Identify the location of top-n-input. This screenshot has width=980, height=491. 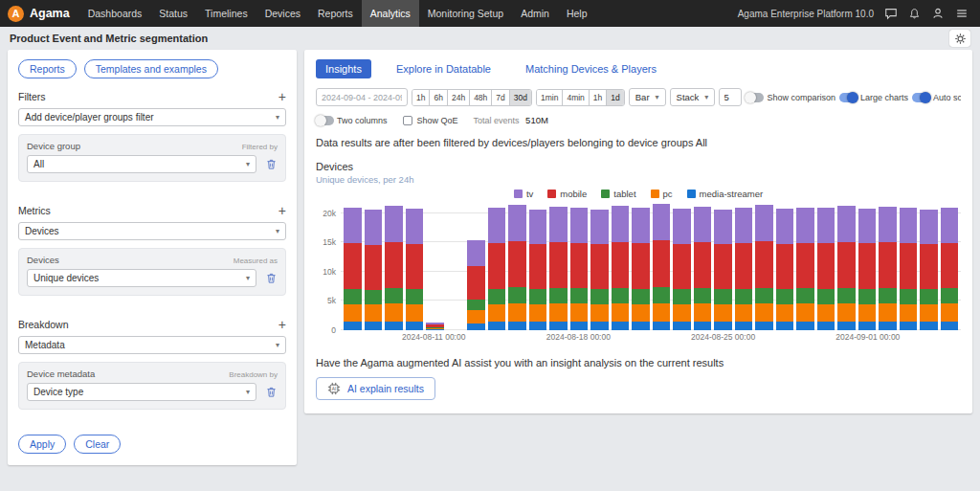
(730, 98).